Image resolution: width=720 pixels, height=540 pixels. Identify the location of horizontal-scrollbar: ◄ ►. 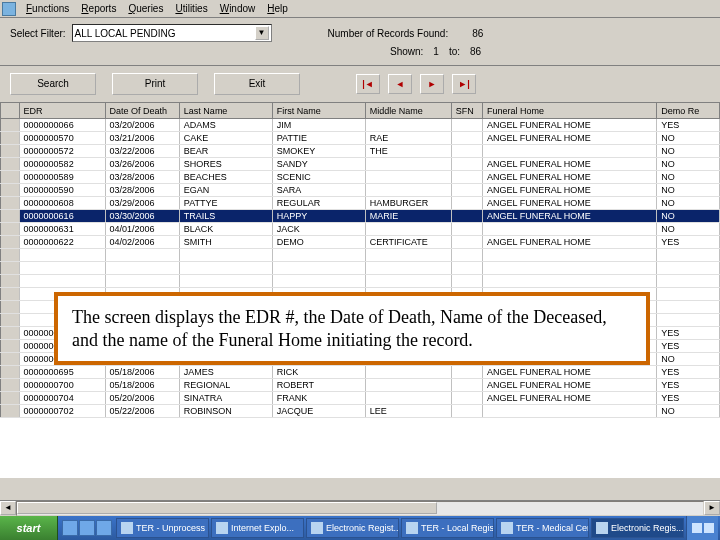
(360, 508).